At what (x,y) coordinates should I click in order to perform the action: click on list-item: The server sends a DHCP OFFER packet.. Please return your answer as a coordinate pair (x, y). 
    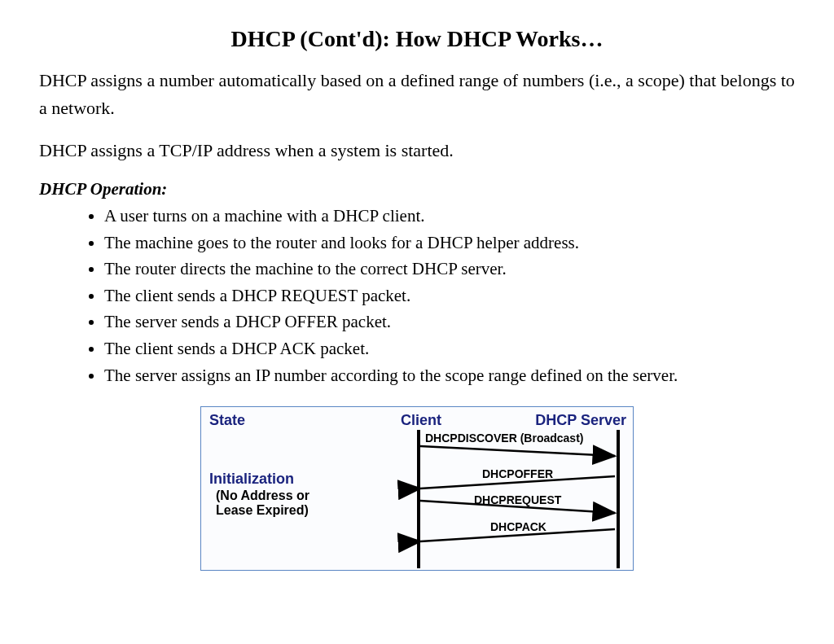
    Looking at the image, I should click on (450, 322).